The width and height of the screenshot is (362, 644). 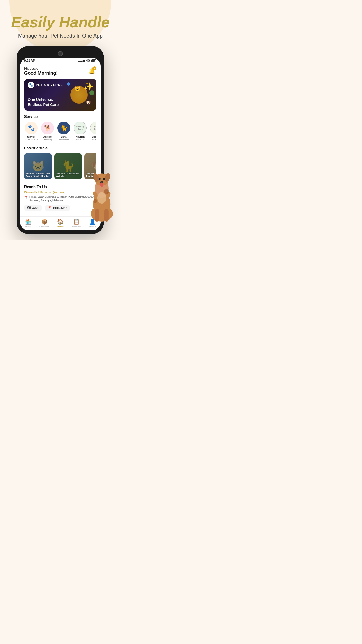 I want to click on estore-icon: 🏪, so click(x=28, y=222).